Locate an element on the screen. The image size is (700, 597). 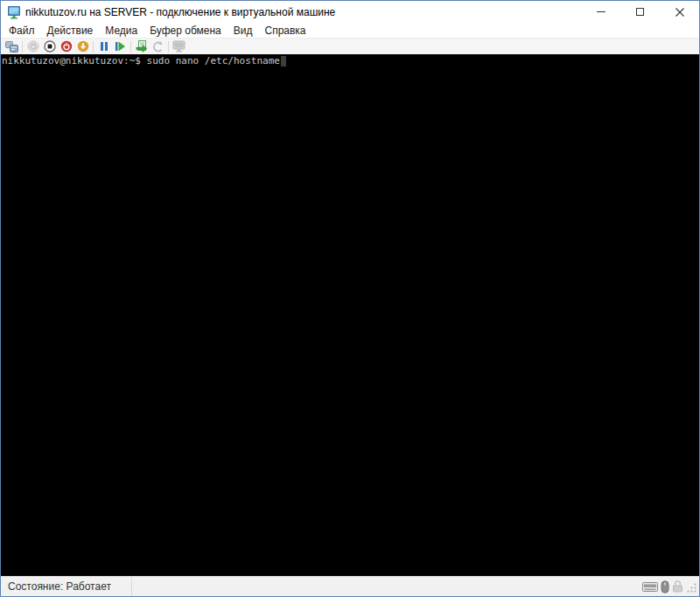
status-bar: Состояние: Работает is located at coordinates (350, 586).